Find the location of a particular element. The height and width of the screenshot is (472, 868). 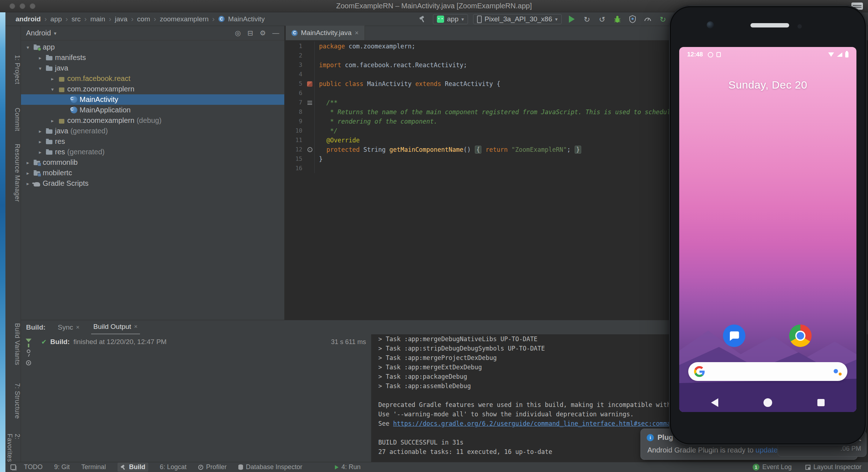

breadcrumb-item-app: app is located at coordinates (56, 19).